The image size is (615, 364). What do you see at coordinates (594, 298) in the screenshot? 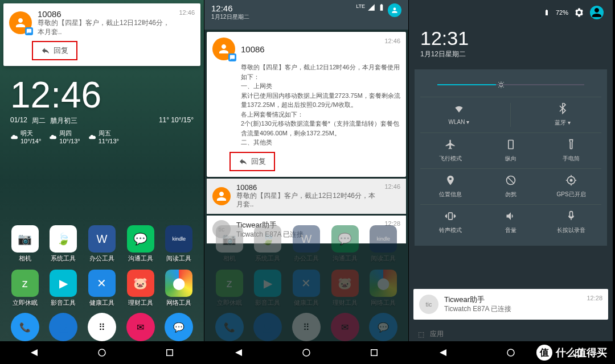
I see `notif-time: 12:28` at bounding box center [594, 298].